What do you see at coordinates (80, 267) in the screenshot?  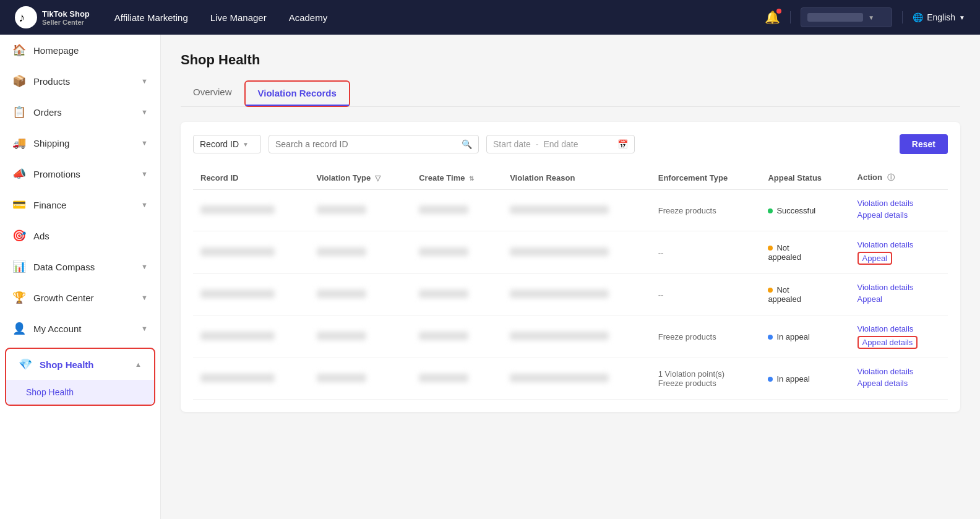 I see `sidebar-item-data-compass: 📊 Data Compass ▼` at bounding box center [80, 267].